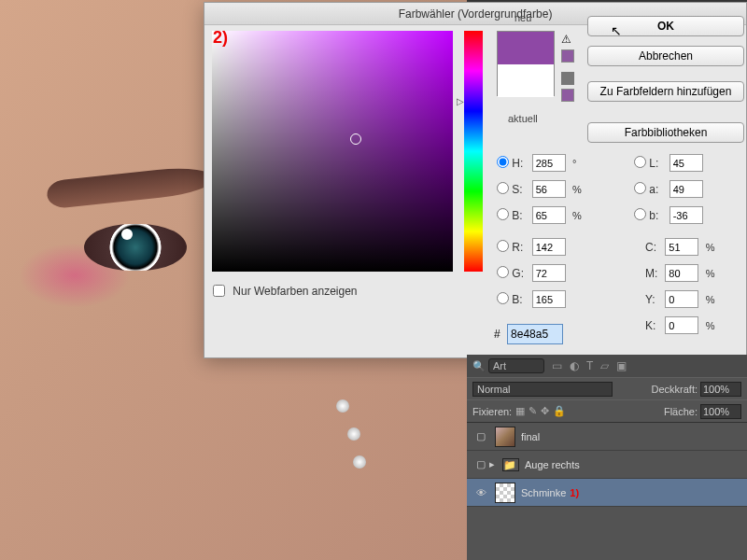 The height and width of the screenshot is (560, 747). I want to click on opacity-input: 100%, so click(721, 389).